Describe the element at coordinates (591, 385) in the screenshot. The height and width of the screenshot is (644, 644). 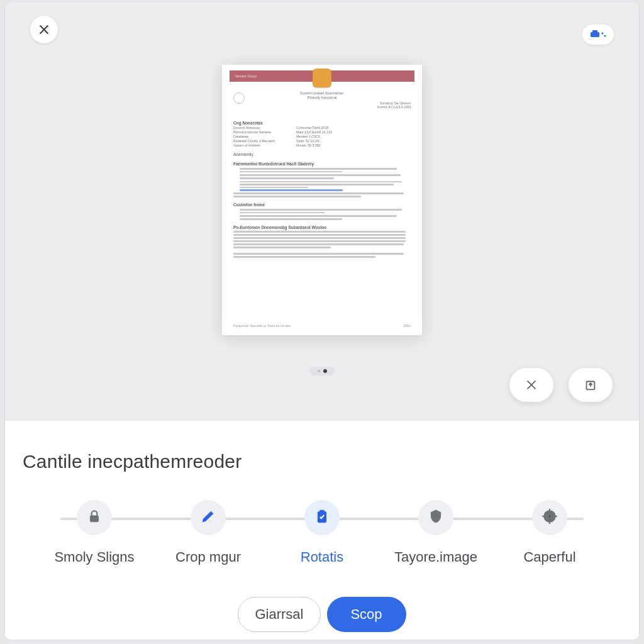
I see `upload-icon` at that location.